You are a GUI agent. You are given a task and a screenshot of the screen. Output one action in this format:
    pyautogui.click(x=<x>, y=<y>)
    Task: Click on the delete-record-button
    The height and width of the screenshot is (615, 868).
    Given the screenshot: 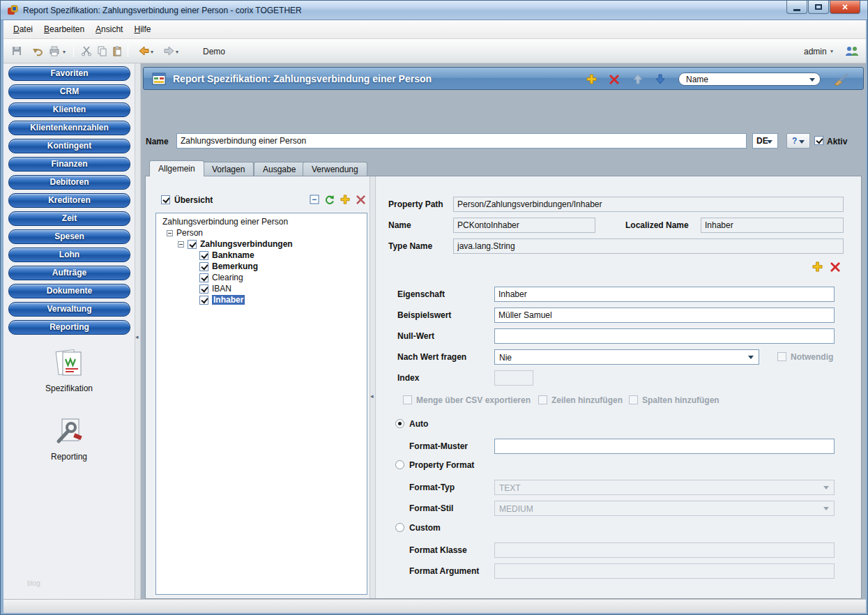 What is the action you would take?
    pyautogui.click(x=614, y=79)
    